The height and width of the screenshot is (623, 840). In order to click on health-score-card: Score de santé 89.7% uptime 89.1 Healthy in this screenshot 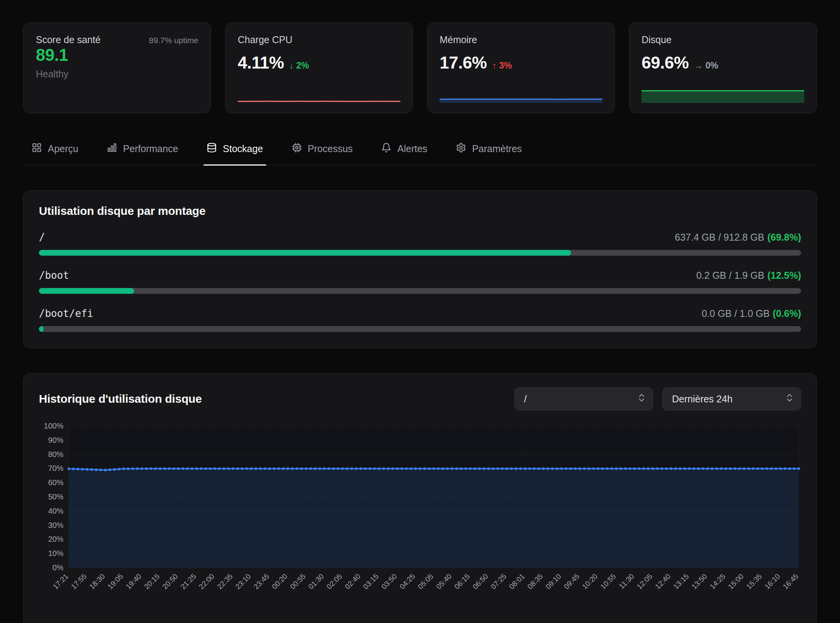, I will do `click(117, 68)`.